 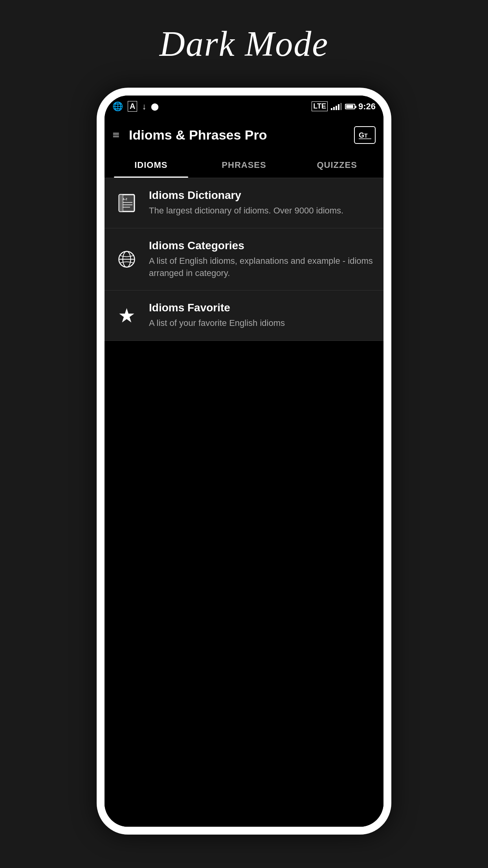 I want to click on idioms-dictionary-text: Idioms Dictionary The largest dictionary…, so click(x=262, y=203).